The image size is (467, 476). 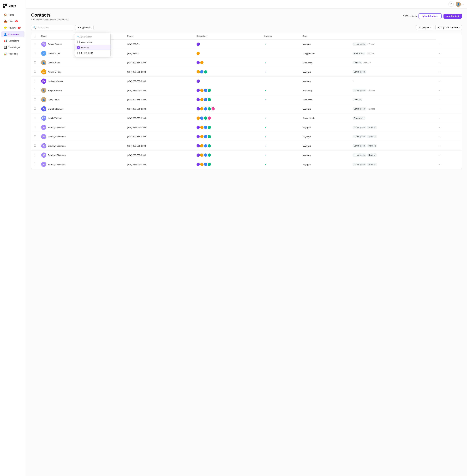 What do you see at coordinates (78, 48) in the screenshot?
I see `checkbox-dolor` at bounding box center [78, 48].